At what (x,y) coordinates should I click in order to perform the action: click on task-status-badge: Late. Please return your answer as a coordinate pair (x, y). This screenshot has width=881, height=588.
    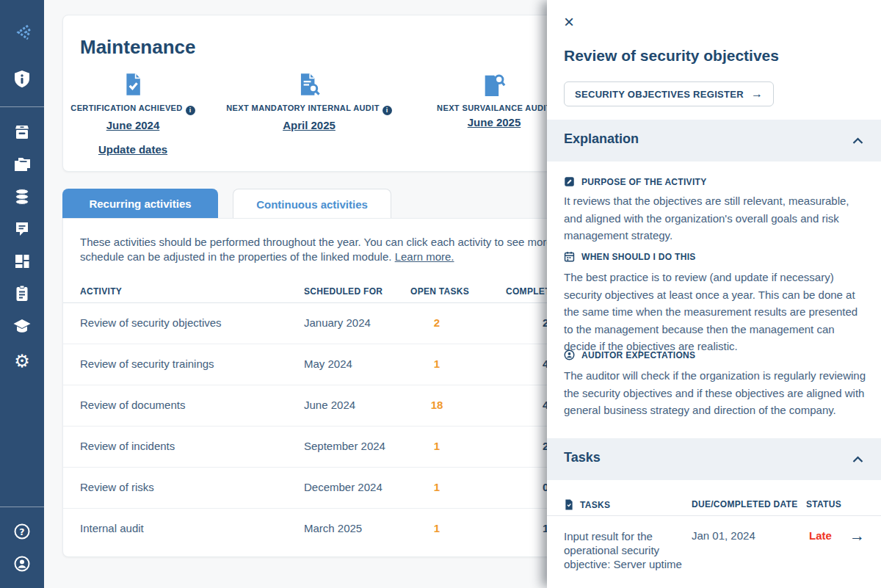
    Looking at the image, I should click on (821, 536).